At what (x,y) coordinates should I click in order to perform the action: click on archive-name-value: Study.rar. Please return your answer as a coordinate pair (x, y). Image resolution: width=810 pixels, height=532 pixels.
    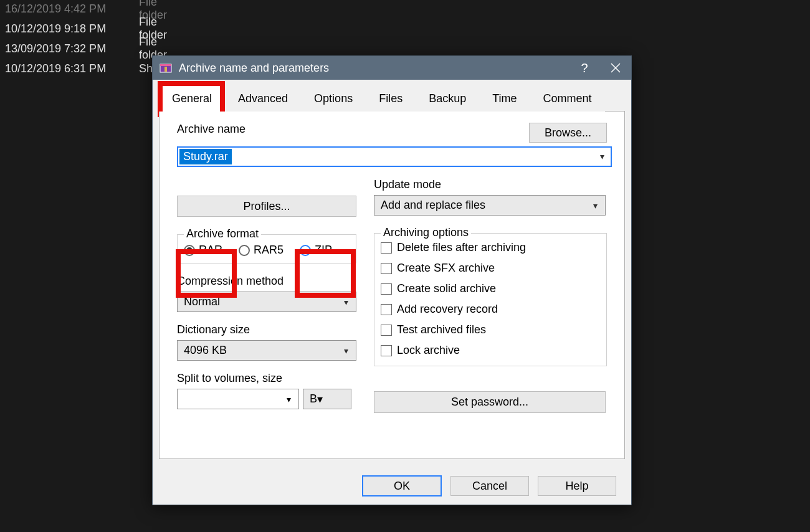
    Looking at the image, I should click on (206, 157).